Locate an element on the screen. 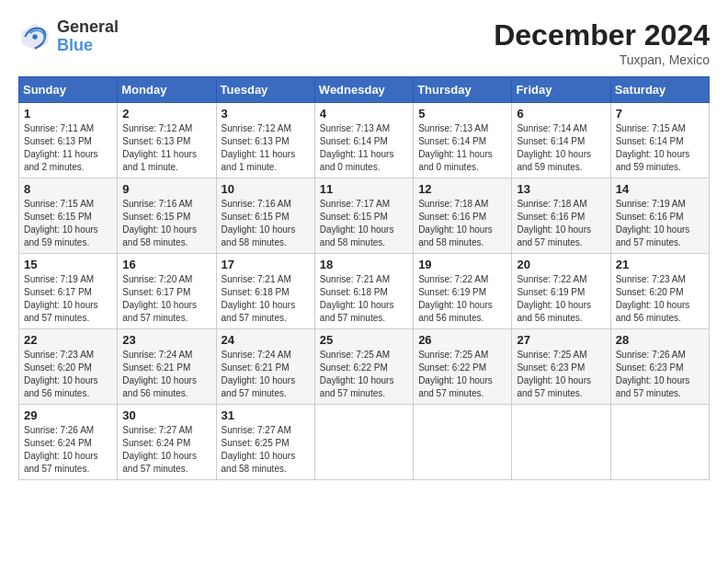 This screenshot has height=563, width=728. day-number: 25 is located at coordinates (364, 340).